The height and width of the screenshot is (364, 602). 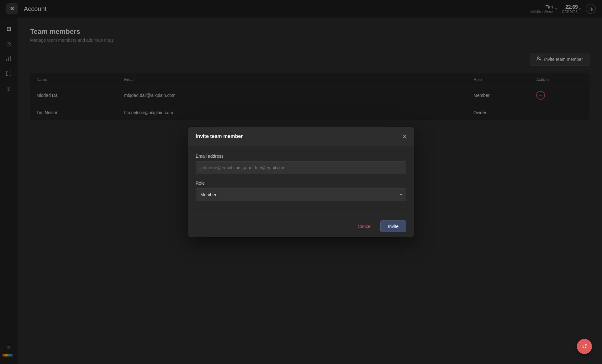 What do you see at coordinates (404, 136) in the screenshot?
I see `modal-close-button: ×` at bounding box center [404, 136].